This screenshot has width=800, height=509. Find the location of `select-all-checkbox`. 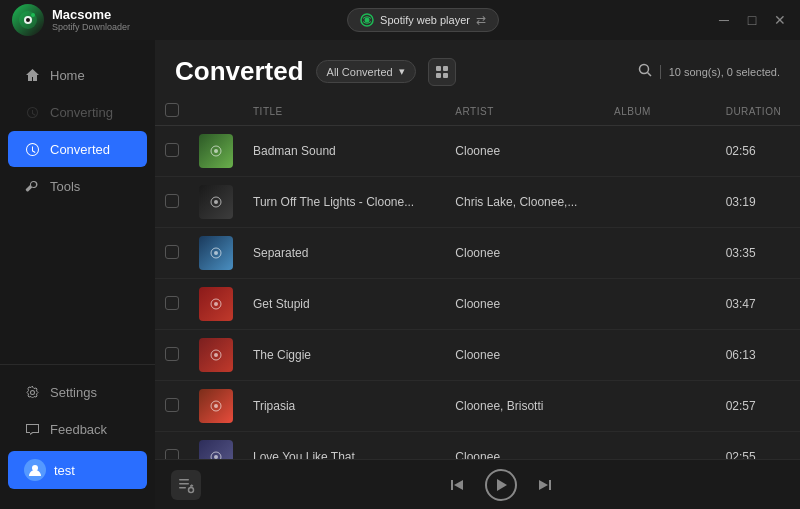

select-all-checkbox is located at coordinates (172, 110).